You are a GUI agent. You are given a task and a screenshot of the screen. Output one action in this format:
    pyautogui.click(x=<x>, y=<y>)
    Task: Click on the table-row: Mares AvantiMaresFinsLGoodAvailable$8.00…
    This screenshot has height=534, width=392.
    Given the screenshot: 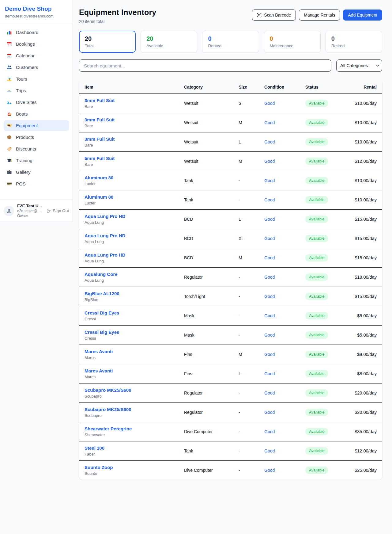 What is the action you would take?
    pyautogui.click(x=231, y=374)
    